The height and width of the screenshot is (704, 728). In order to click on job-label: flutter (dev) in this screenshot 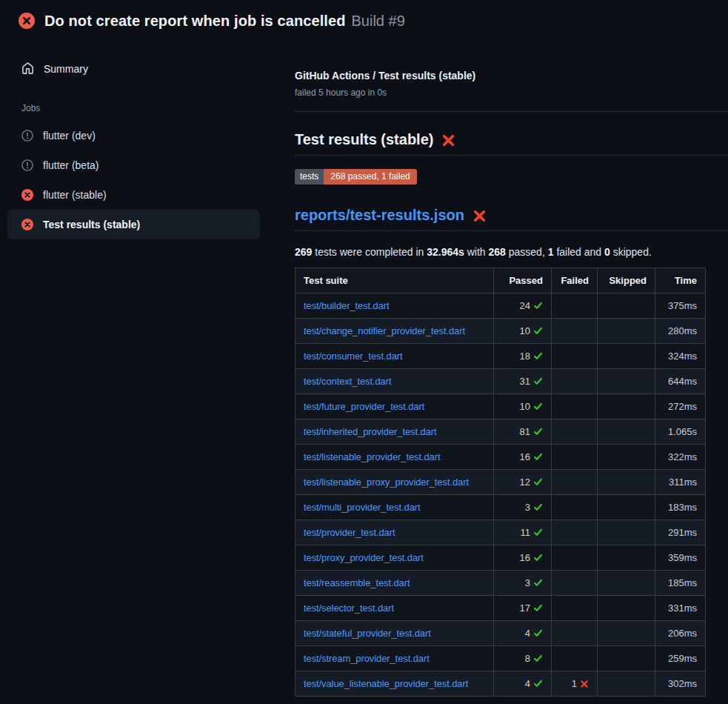, I will do `click(70, 136)`.